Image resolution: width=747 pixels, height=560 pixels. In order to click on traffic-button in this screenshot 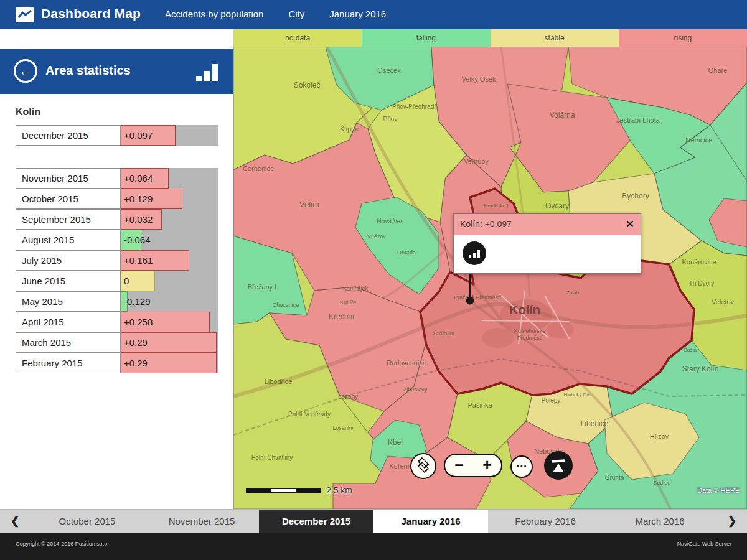, I will do `click(558, 465)`.